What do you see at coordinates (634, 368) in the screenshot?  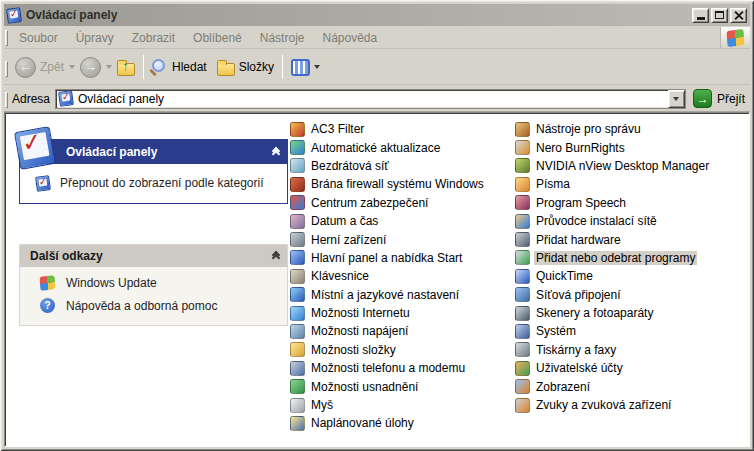 I see `item-user-accounts: Uživatelské účty` at bounding box center [634, 368].